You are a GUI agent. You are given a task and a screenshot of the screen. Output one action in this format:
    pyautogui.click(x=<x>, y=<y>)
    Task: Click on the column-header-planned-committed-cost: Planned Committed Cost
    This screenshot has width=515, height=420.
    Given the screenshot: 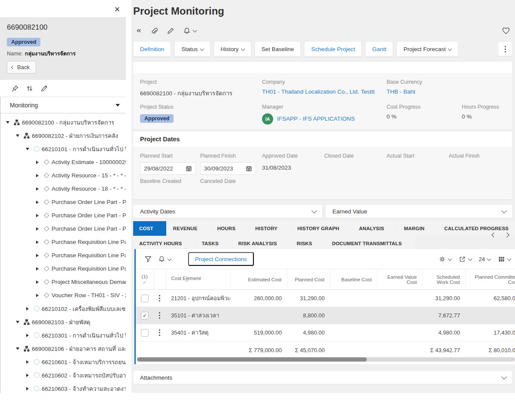 What is the action you would take?
    pyautogui.click(x=490, y=280)
    